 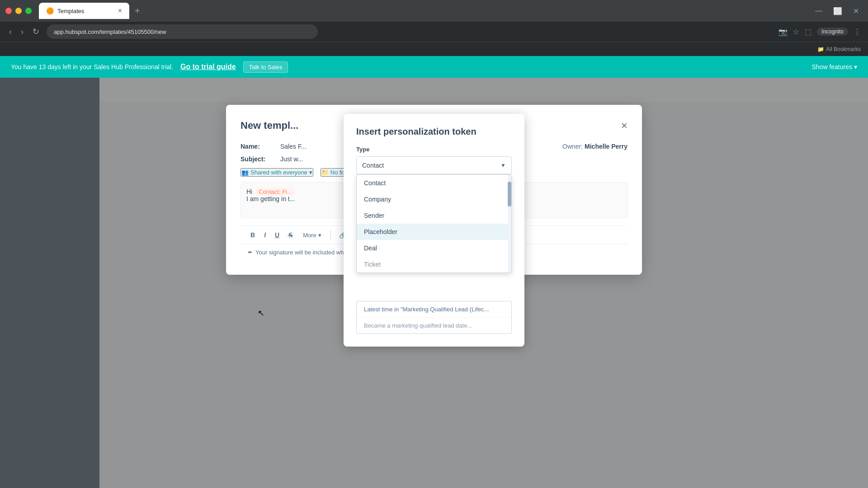 What do you see at coordinates (808, 32) in the screenshot?
I see `extension-icon: ⬚` at bounding box center [808, 32].